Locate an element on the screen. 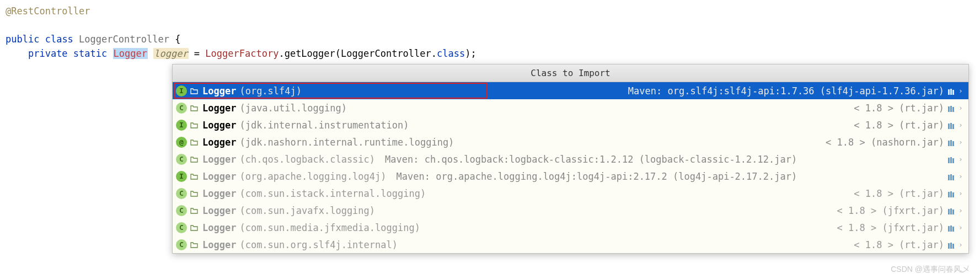 This screenshot has height=279, width=980. kw-class: class is located at coordinates (60, 39).